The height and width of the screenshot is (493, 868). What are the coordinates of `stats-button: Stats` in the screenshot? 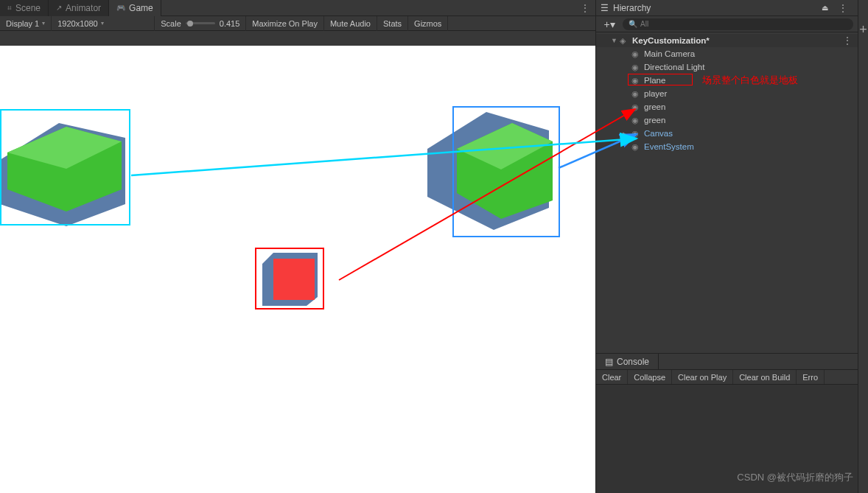 It's located at (393, 24).